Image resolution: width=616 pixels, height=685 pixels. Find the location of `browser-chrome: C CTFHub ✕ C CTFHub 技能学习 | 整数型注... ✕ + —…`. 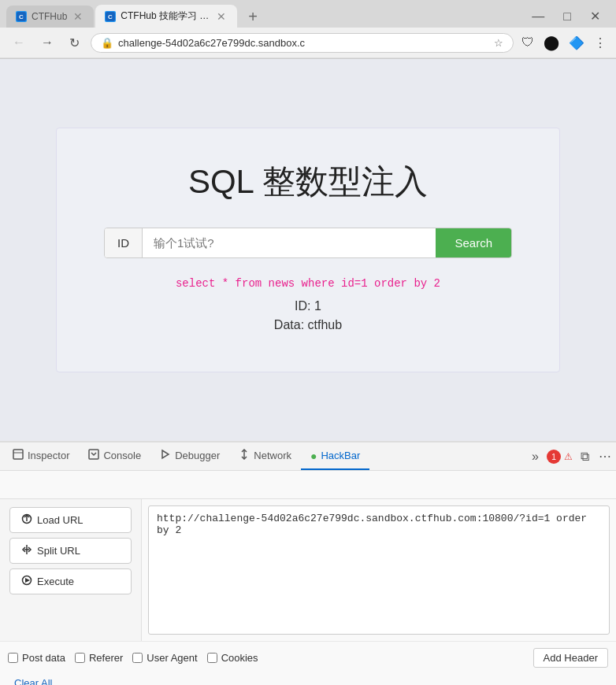

browser-chrome: C CTFHub ✕ C CTFHub 技能学习 | 整数型注... ✕ + —… is located at coordinates (308, 30).